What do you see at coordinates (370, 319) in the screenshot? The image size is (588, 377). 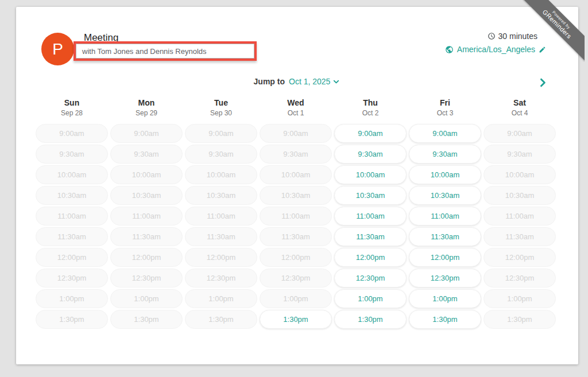 I see `slot-thu-1:30pm: 1:30pm` at bounding box center [370, 319].